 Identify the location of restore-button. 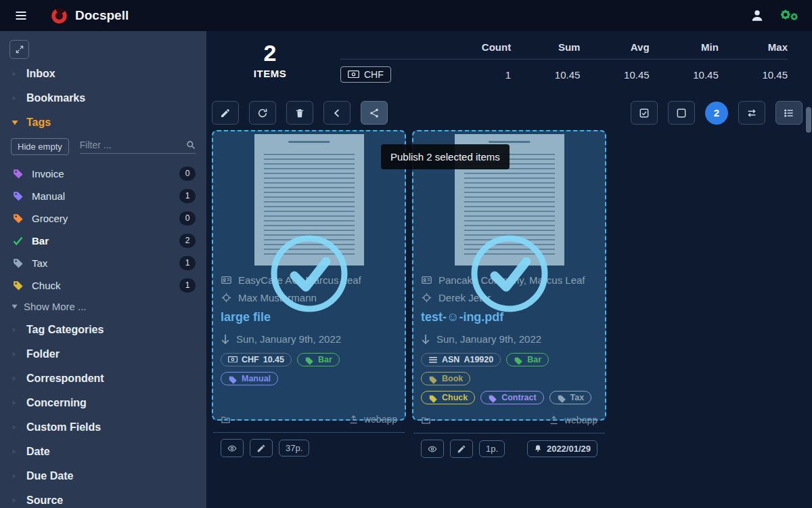
(263, 112).